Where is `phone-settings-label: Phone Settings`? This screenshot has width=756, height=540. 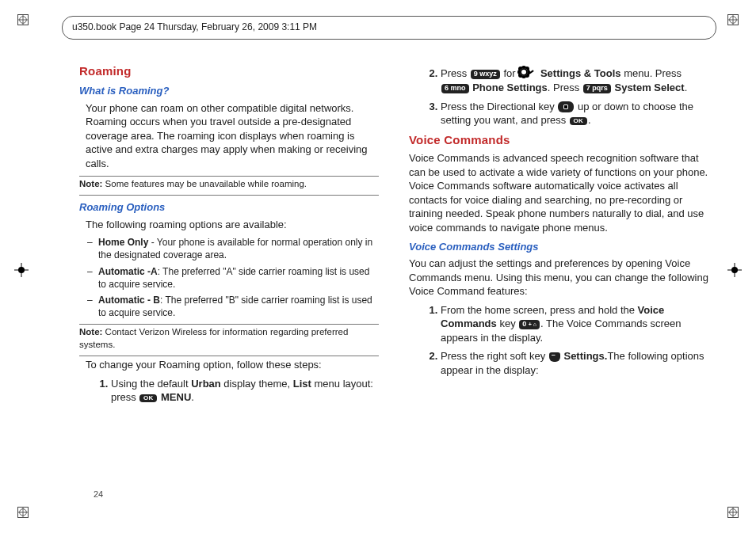
phone-settings-label: Phone Settings is located at coordinates (510, 87).